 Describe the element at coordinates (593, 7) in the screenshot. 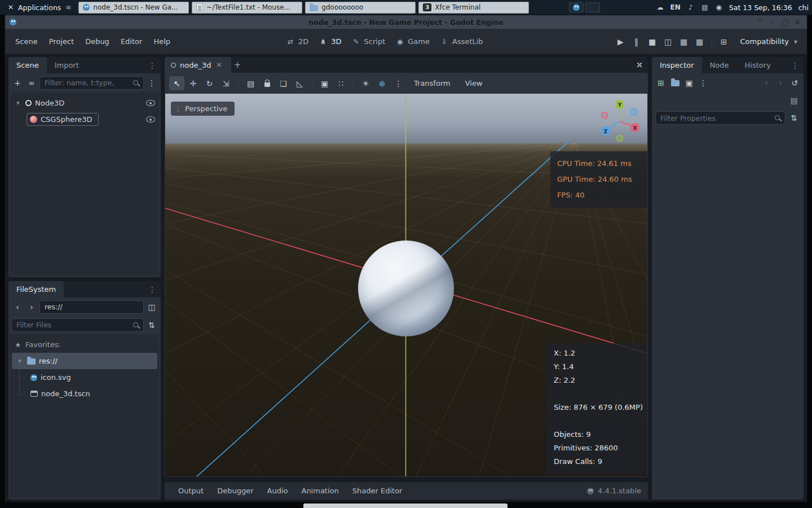

I see `pager-workspace` at that location.